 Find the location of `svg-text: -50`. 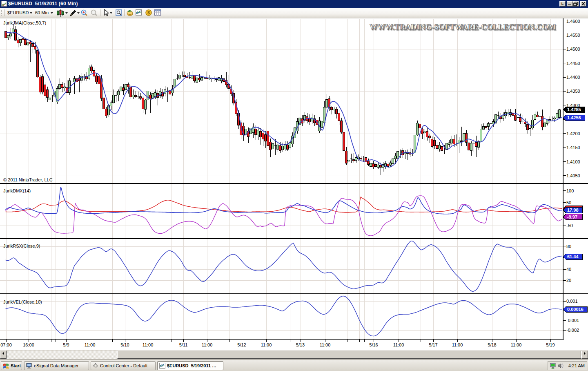

svg-text: -50 is located at coordinates (570, 226).